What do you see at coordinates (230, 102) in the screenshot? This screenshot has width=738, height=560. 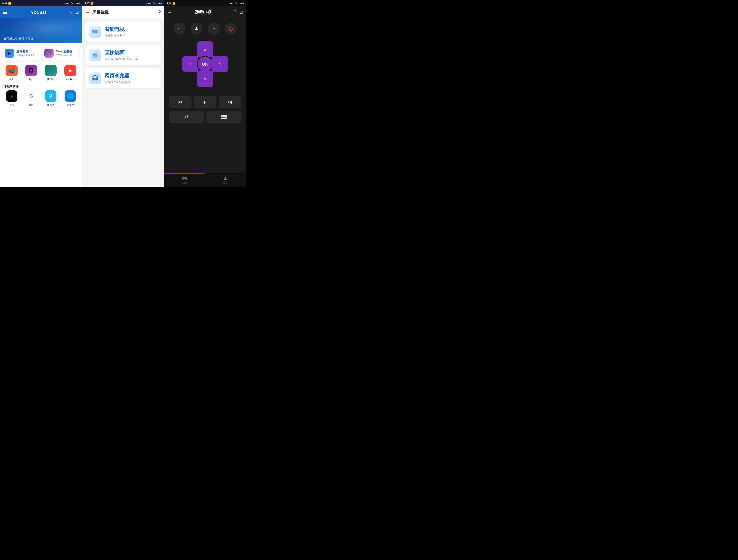 I see `fast-forward-btn: ⏭` at bounding box center [230, 102].